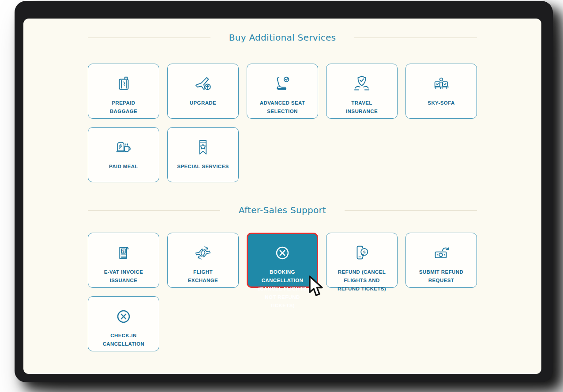 The height and width of the screenshot is (392, 563). What do you see at coordinates (124, 167) in the screenshot?
I see `service-card-label: PAID MEAL` at bounding box center [124, 167].